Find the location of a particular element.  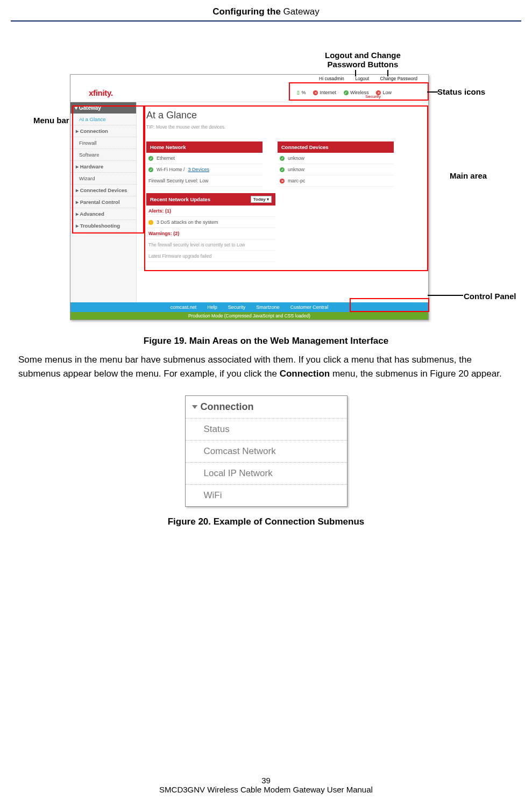

cp-customer-central: Customer Central is located at coordinates (310, 307).